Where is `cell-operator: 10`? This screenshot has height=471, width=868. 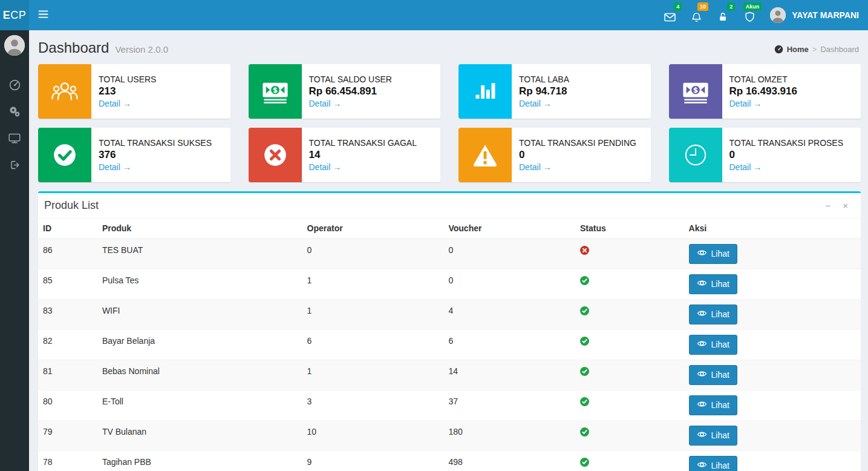
cell-operator: 10 is located at coordinates (373, 436).